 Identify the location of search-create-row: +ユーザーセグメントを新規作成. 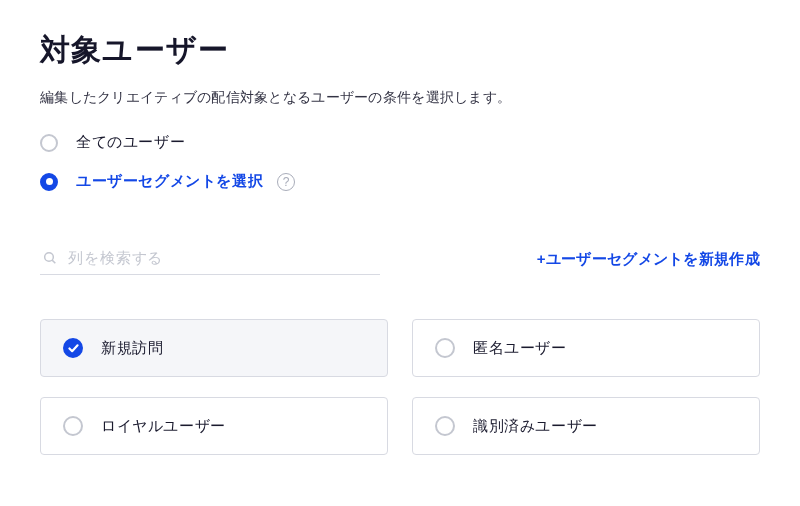
(400, 259).